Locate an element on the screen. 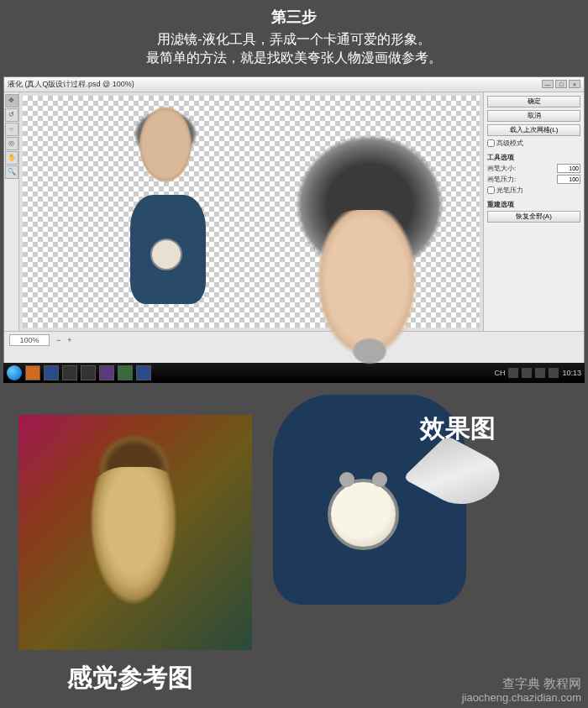 This screenshot has height=708, width=588. cancel-button: 取消 is located at coordinates (534, 116).